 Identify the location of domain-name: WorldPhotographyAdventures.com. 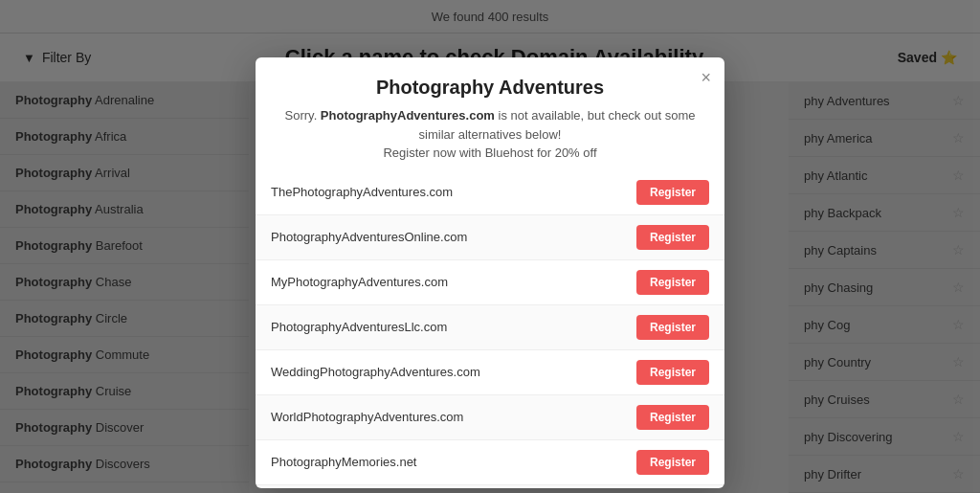
(368, 417).